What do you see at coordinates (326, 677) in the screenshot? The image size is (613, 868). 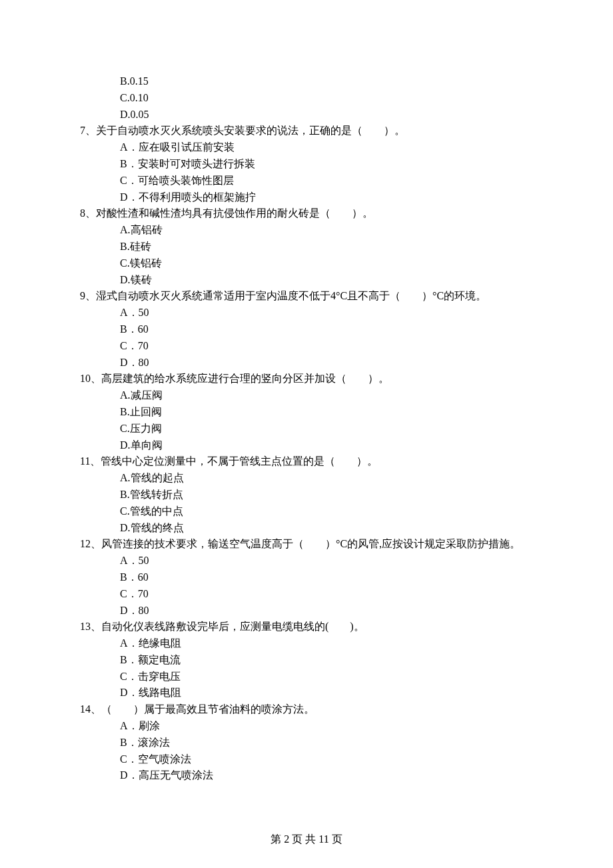 I see `option-c: C．击穿电压` at bounding box center [326, 677].